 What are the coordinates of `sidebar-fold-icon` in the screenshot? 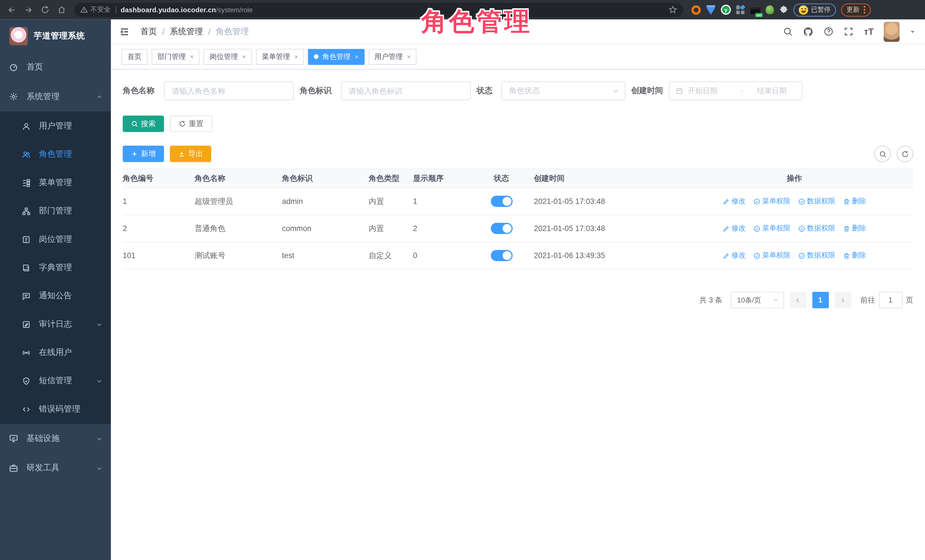 It's located at (124, 32).